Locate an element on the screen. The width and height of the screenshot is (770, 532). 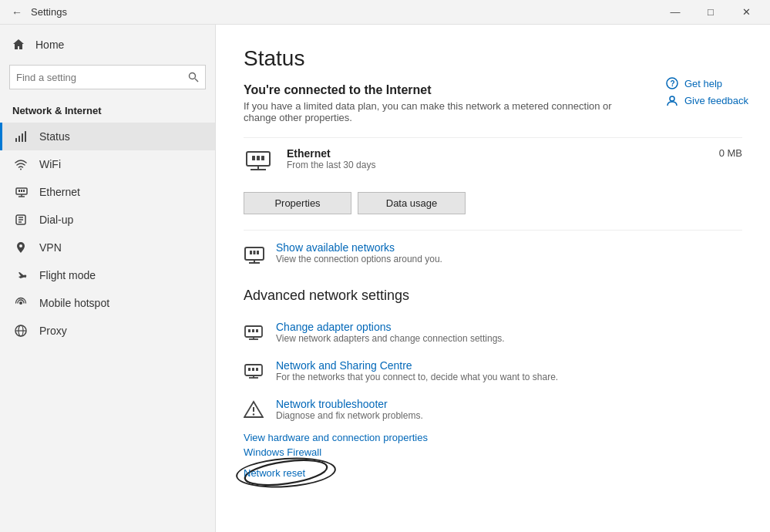
ethernet-name: Ethernet is located at coordinates (495, 153).